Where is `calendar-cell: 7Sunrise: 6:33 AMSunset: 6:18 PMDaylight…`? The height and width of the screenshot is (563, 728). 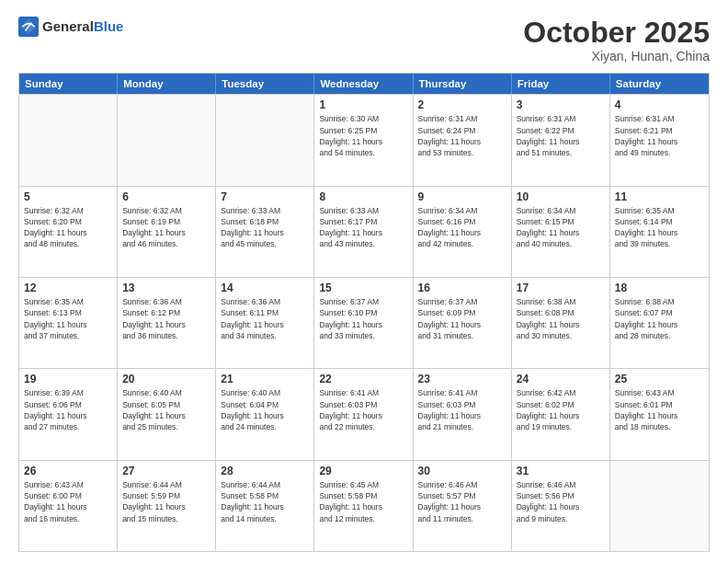
calendar-cell: 7Sunrise: 6:33 AMSunset: 6:18 PMDaylight… is located at coordinates (265, 232).